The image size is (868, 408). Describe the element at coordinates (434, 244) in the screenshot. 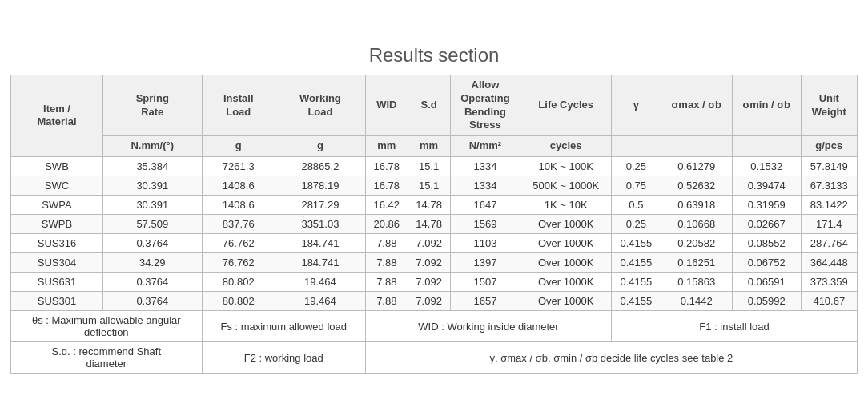

I see `table-row: SUS3160.376476.762184.7417.887.0921103Ov…` at that location.